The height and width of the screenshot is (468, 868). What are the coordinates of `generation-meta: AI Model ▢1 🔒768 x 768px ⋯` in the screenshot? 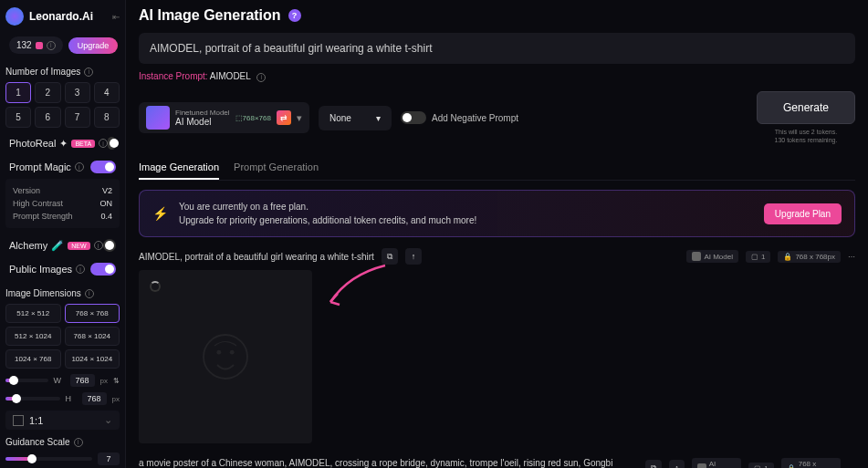 It's located at (774, 463).